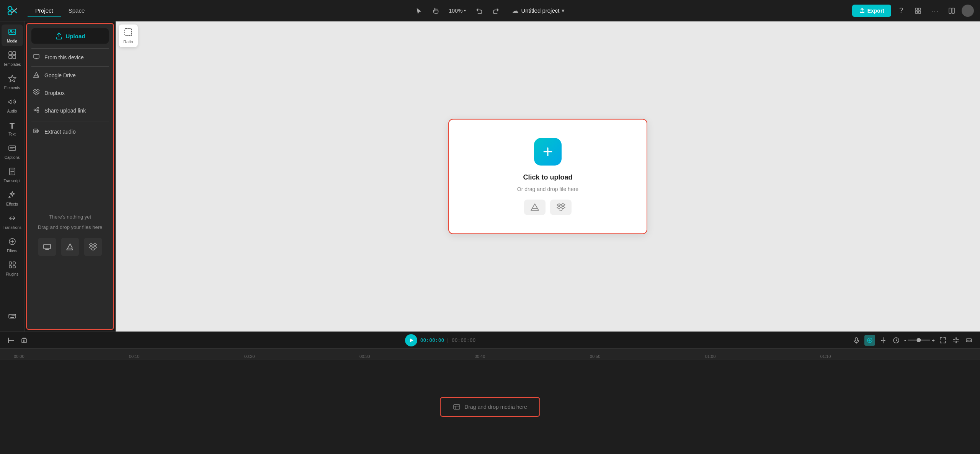 The height and width of the screenshot is (454, 980). Describe the element at coordinates (876, 11) in the screenshot. I see `export-label: Export` at that location.